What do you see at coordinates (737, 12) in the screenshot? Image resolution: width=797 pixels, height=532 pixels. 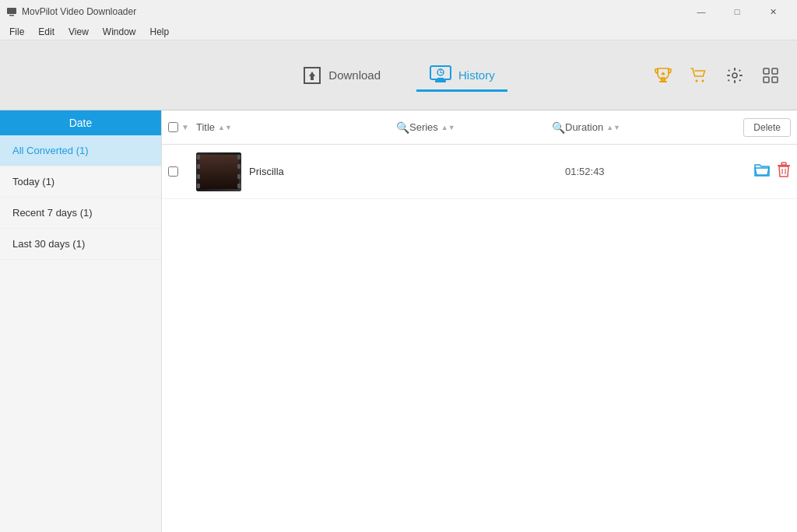 I see `maximize-button: □` at bounding box center [737, 12].